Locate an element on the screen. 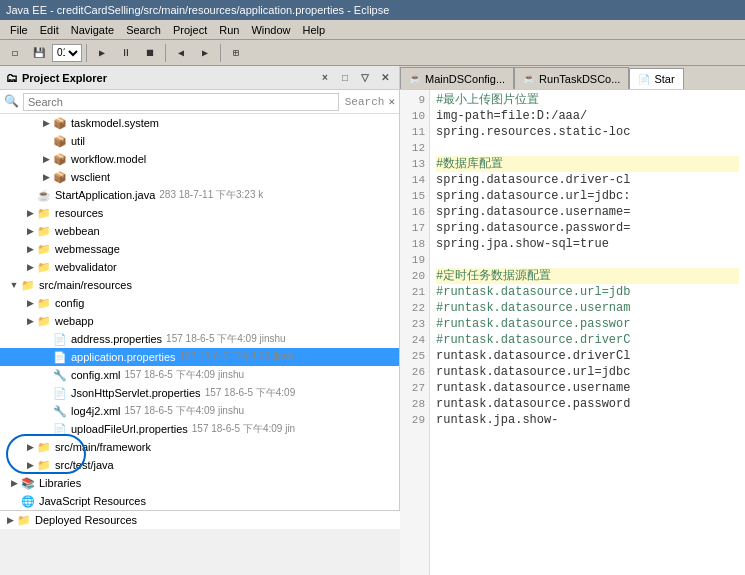 Image resolution: width=745 pixels, height=575 pixels. toolbar-combo: 016 is located at coordinates (67, 53).